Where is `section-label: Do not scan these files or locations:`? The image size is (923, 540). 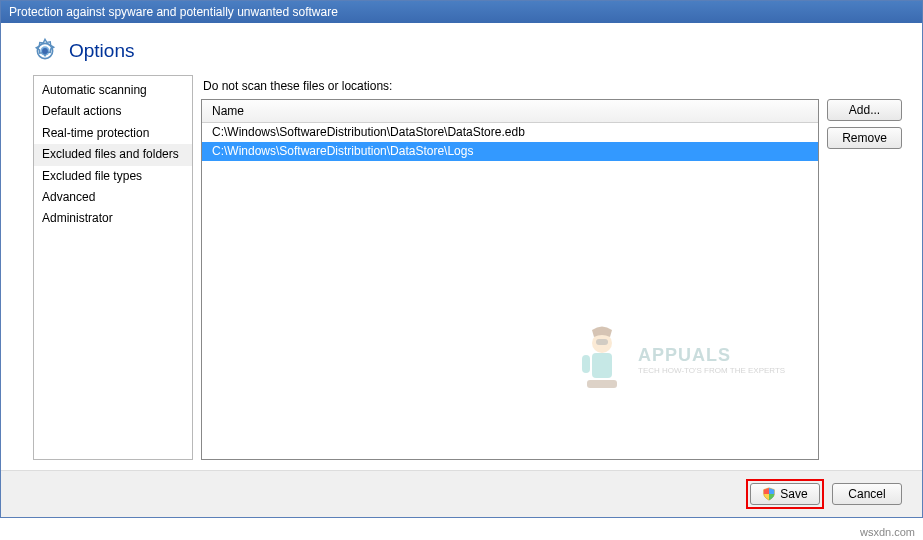 section-label: Do not scan these files or locations: is located at coordinates (552, 87).